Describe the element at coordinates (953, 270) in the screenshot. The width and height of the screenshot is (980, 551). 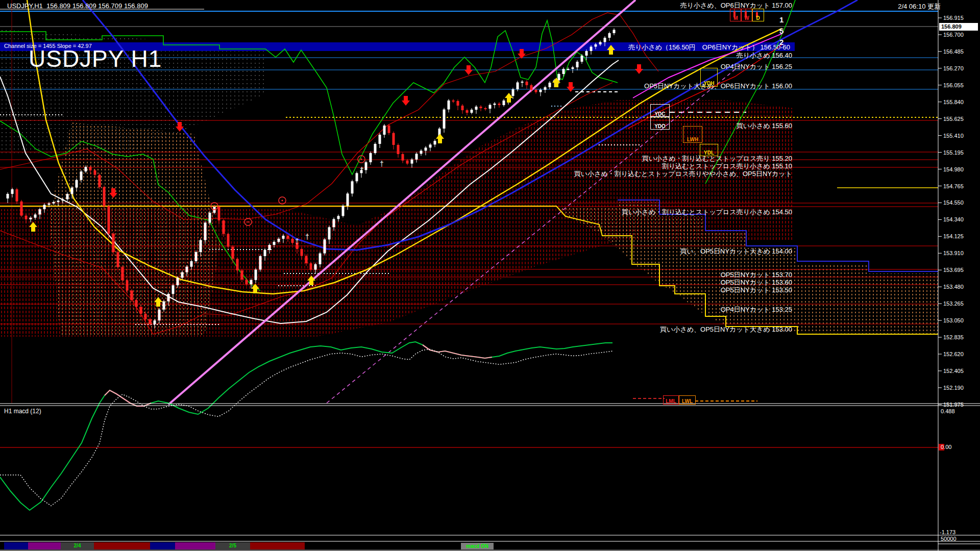
I see `price-tick: 153.695` at that location.